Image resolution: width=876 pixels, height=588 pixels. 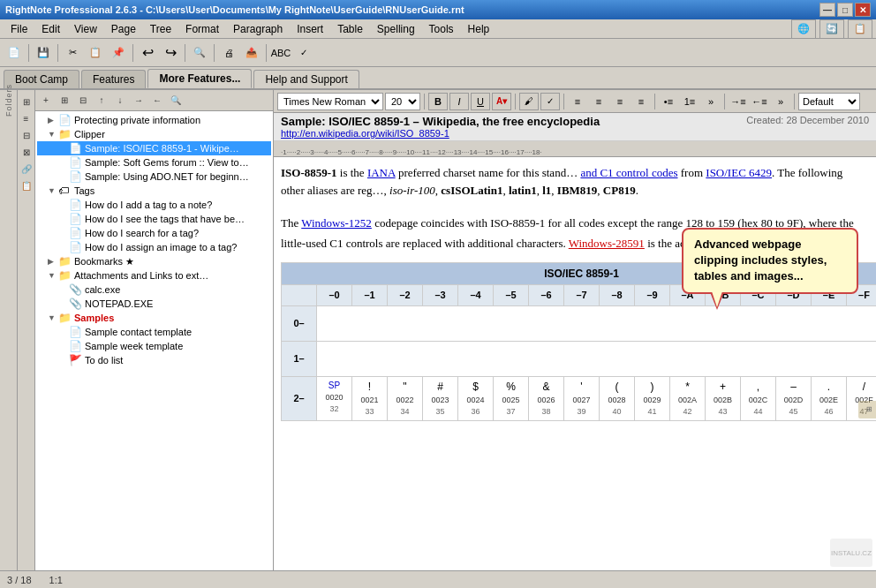 I want to click on fmt-btn-5: 🔗, so click(x=26, y=169).